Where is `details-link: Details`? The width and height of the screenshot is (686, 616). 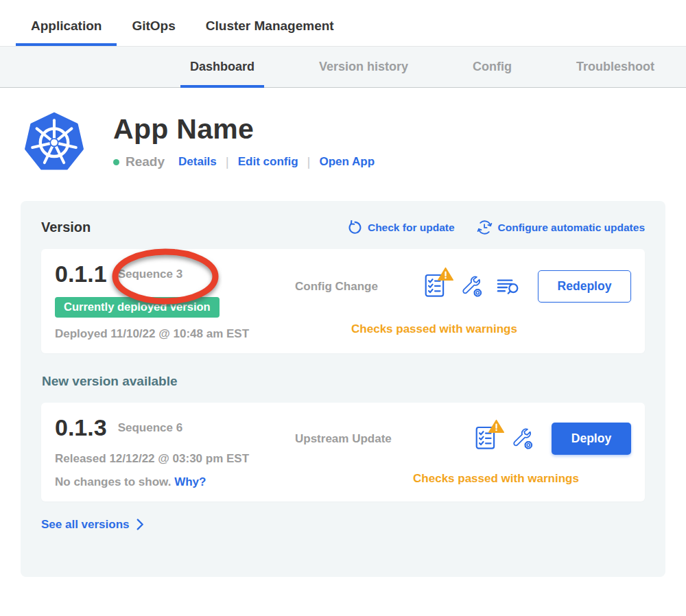 details-link: Details is located at coordinates (198, 162).